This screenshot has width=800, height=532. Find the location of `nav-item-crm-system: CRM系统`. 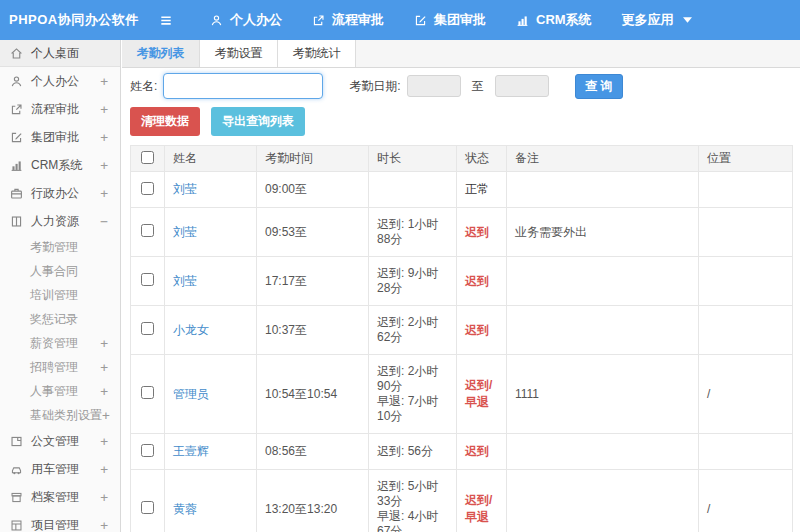

nav-item-crm-system: CRM系统 is located at coordinates (554, 20).